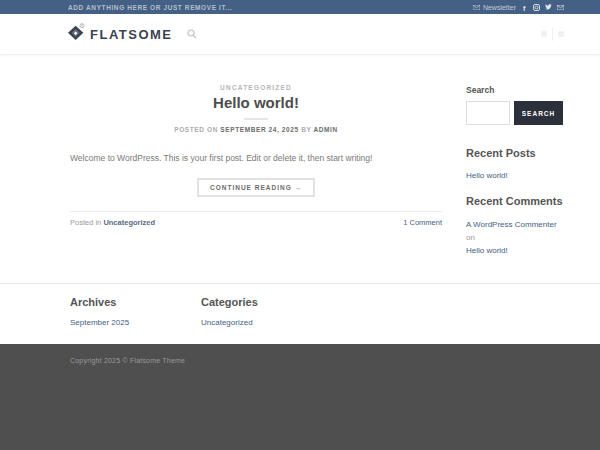 The image size is (600, 450). I want to click on post-date-link: SEPTEMBER 24, 2025, so click(259, 130).